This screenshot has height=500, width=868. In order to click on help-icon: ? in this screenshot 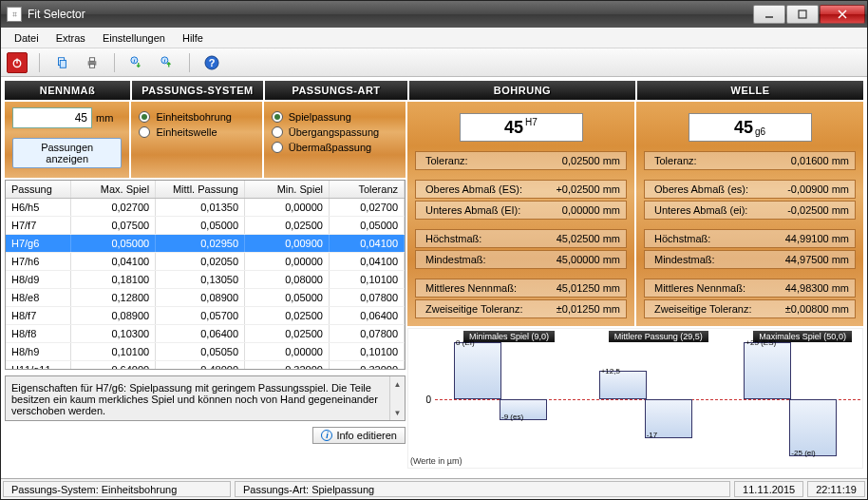, I will do `click(212, 63)`.